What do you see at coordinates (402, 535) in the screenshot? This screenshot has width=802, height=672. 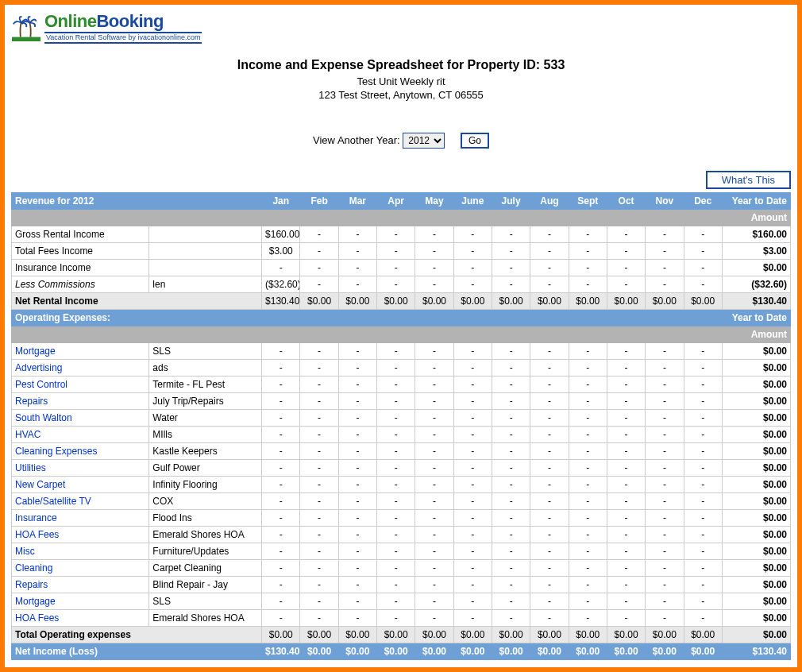 I see `table-row: HOA FeesEmerald Shores HOA------------$0…` at bounding box center [402, 535].